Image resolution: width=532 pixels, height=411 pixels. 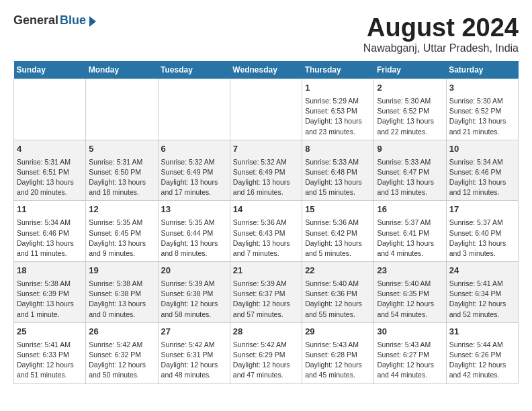 What do you see at coordinates (338, 300) in the screenshot?
I see `day-info: Sunrise: 5:40 AM Sunset: 6:36 PM Dayligh…` at bounding box center [338, 300].